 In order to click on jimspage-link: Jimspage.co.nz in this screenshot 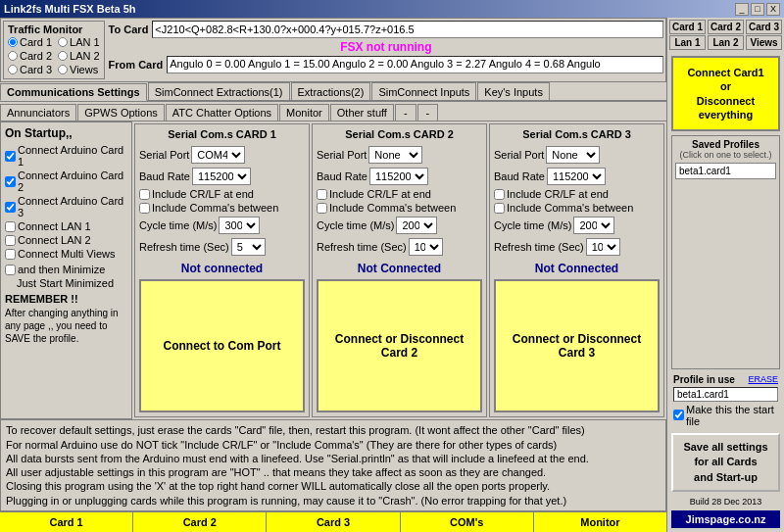, I will do `click(725, 519)`.